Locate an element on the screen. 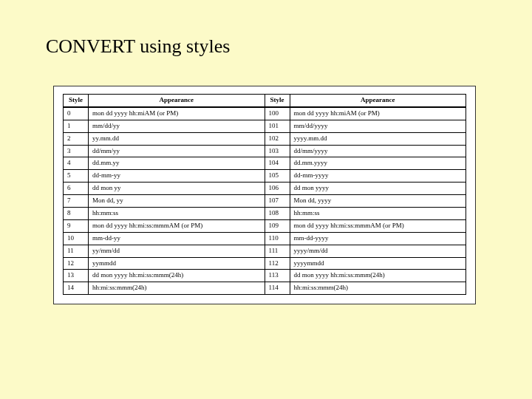 The height and width of the screenshot is (399, 532). cell-style-right: 105 is located at coordinates (277, 176).